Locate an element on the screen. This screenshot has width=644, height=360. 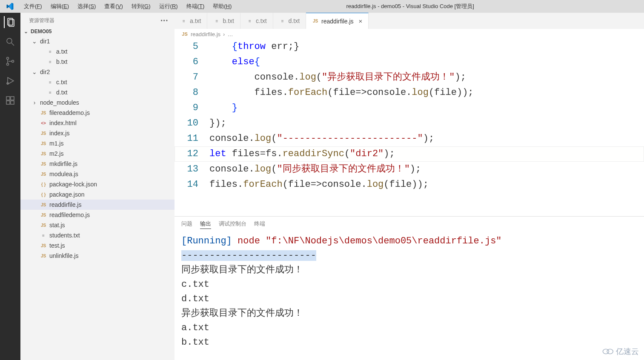
file-stat.js: JSstat.js is located at coordinates (97, 225).